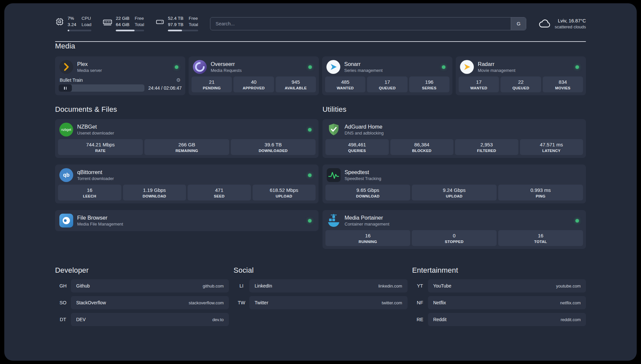 Image resolution: width=641 pixels, height=364 pixels. I want to click on bookmarks-social: Social LI LinkedIn linkedin.com TW Twitt…, so click(320, 298).